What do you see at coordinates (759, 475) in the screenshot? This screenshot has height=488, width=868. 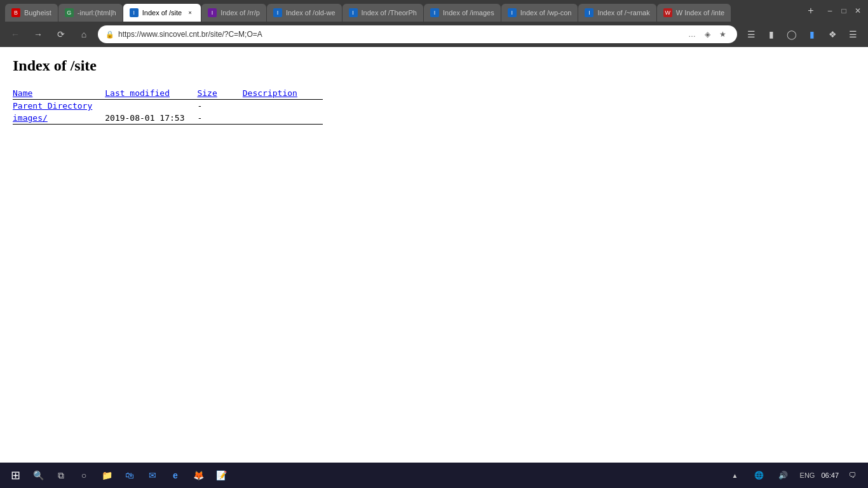 I see `network-icon: 🌐` at bounding box center [759, 475].